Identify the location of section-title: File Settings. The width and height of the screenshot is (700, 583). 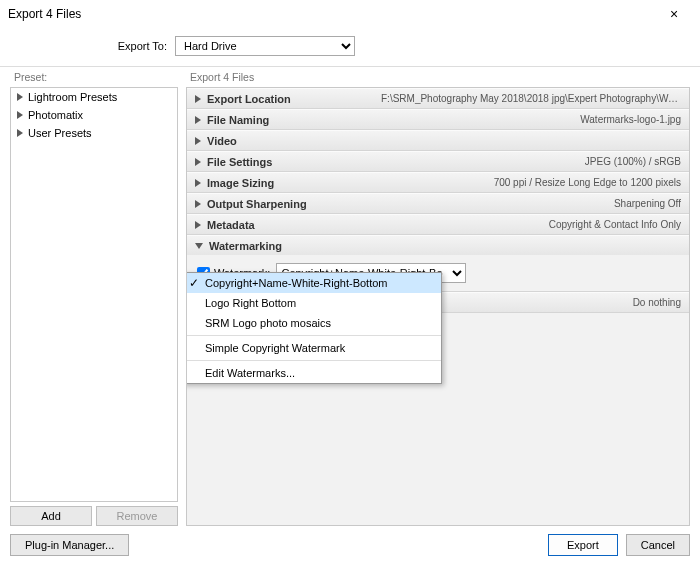
(240, 162).